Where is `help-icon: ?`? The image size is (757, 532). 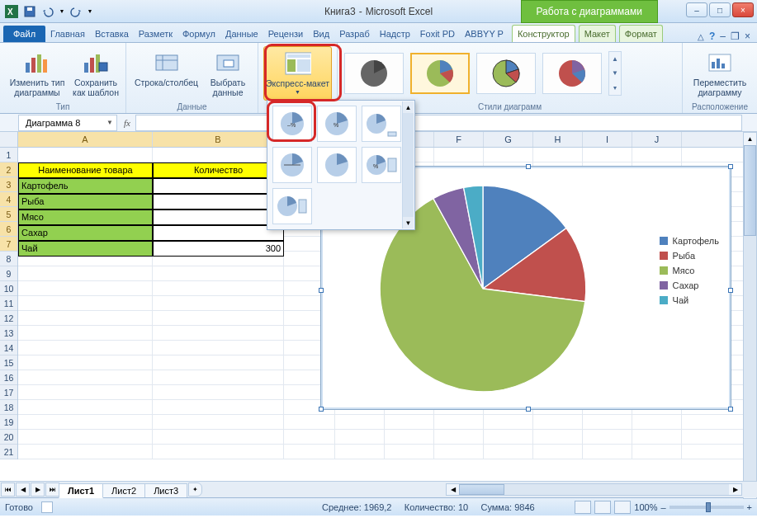 help-icon: ? is located at coordinates (712, 36).